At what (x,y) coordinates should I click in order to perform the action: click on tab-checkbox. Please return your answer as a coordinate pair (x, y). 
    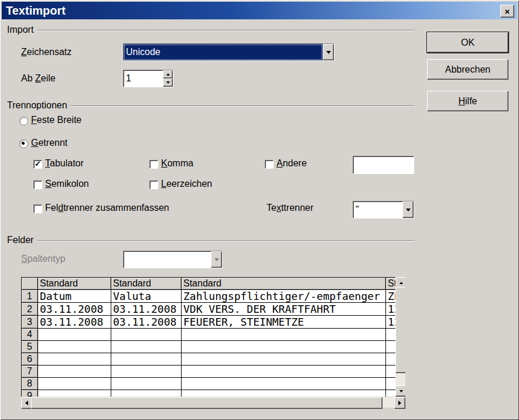
    Looking at the image, I should click on (37, 164).